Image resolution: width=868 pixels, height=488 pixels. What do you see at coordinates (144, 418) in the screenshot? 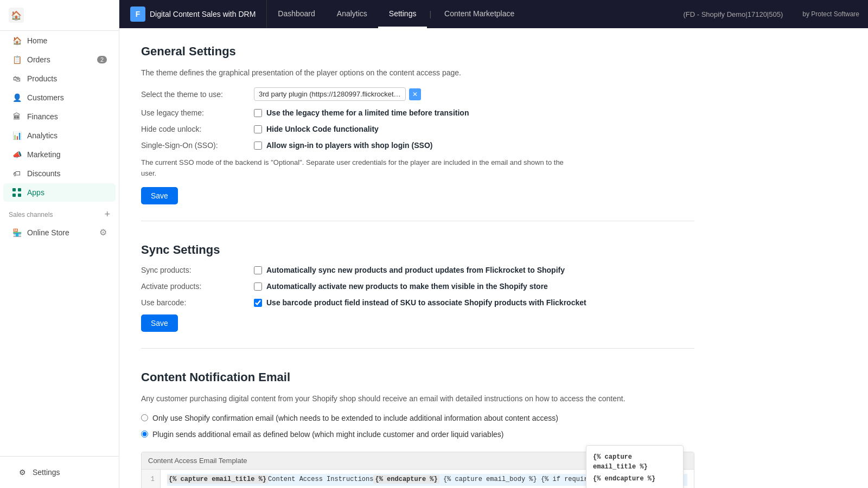
I see `radio-shopify-only` at bounding box center [144, 418].